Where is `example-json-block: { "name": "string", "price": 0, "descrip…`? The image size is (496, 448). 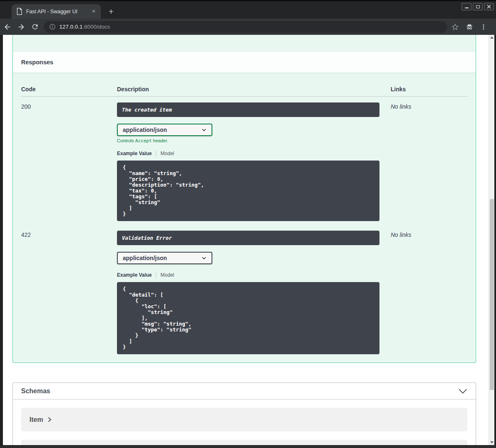
example-json-block: { "name": "string", "price": 0, "descrip… is located at coordinates (248, 191).